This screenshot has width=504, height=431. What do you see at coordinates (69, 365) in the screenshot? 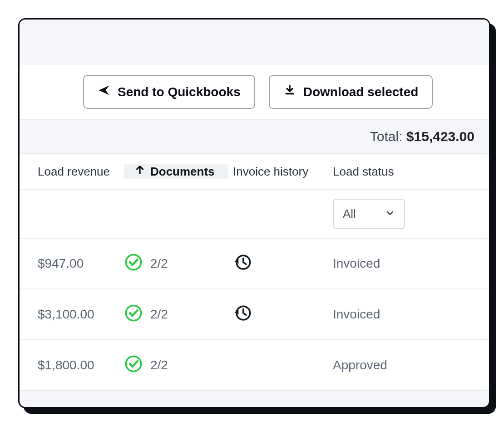
I see `cell-revenue: $1,800.00` at bounding box center [69, 365].